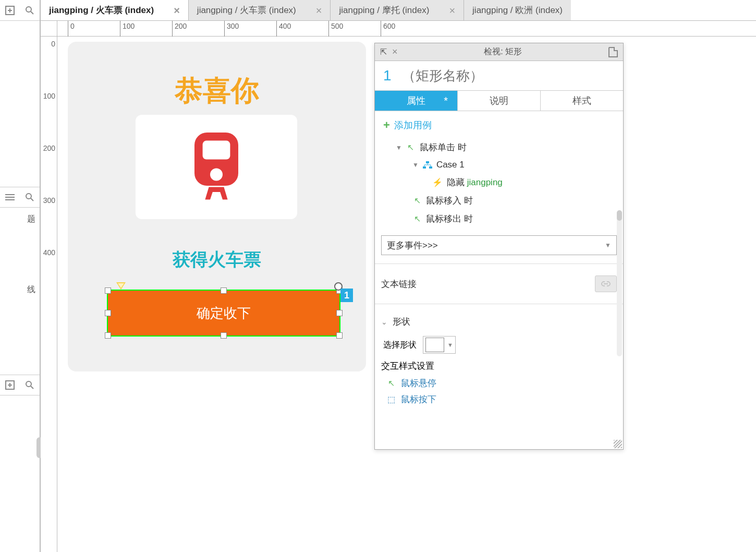 This screenshot has height=552, width=756. Describe the element at coordinates (499, 101) in the screenshot. I see `tab-notes: 说明` at that location.